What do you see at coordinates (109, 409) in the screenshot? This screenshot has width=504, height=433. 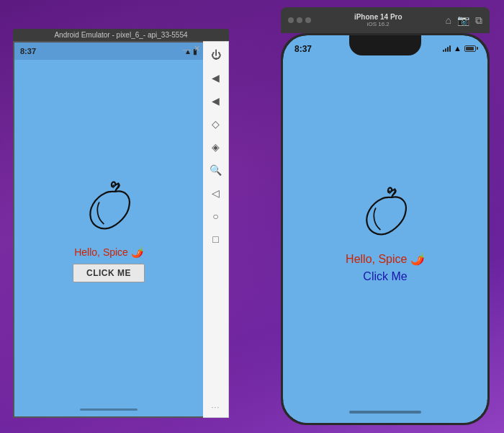 I see `android-home-indicator` at bounding box center [109, 409].